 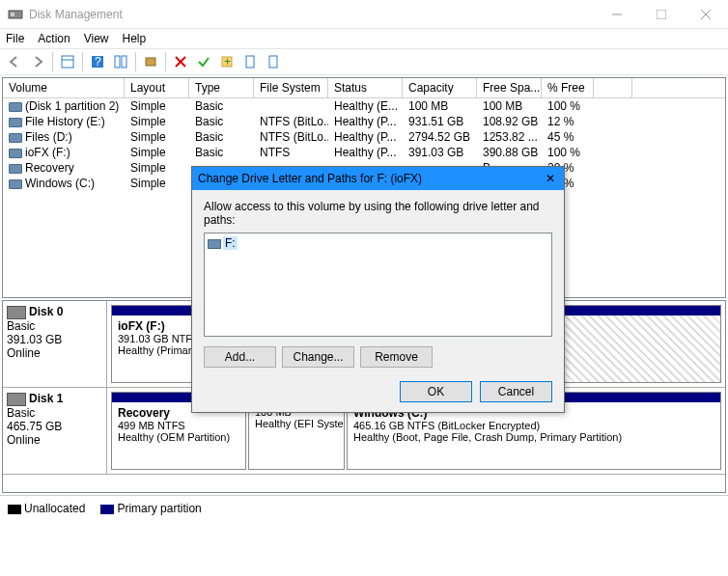 What do you see at coordinates (312, 14) in the screenshot?
I see `window-title: Disk Management` at bounding box center [312, 14].